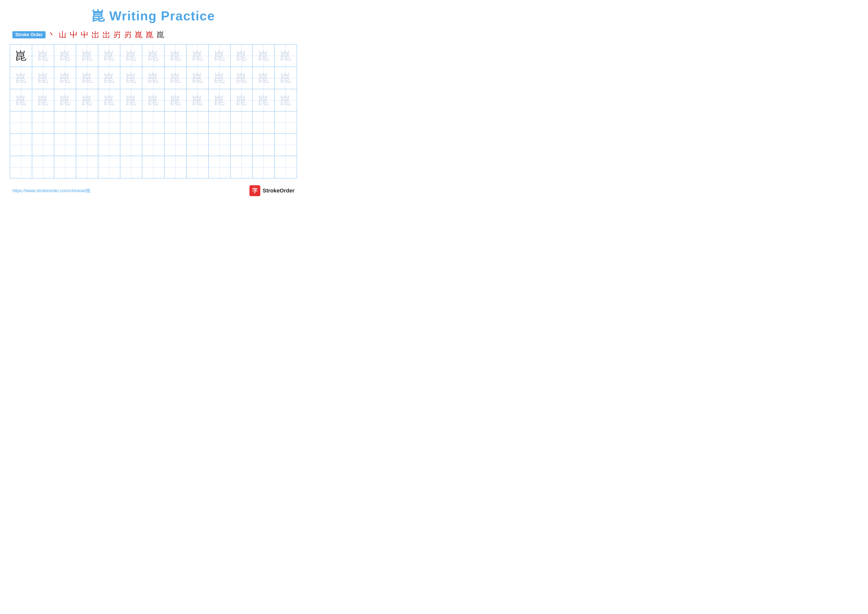 The image size is (868, 614). What do you see at coordinates (153, 16) in the screenshot?
I see `page-title: 崑 Writing Practice` at bounding box center [153, 16].